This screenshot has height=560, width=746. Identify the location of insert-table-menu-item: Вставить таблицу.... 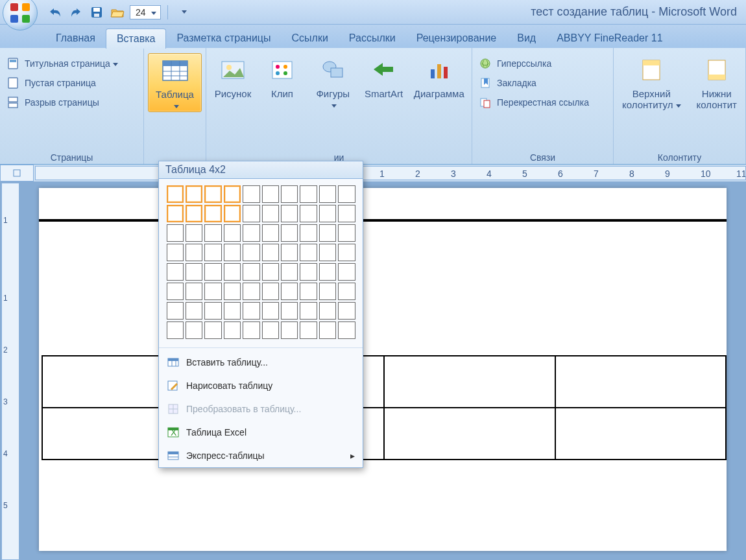
(261, 362).